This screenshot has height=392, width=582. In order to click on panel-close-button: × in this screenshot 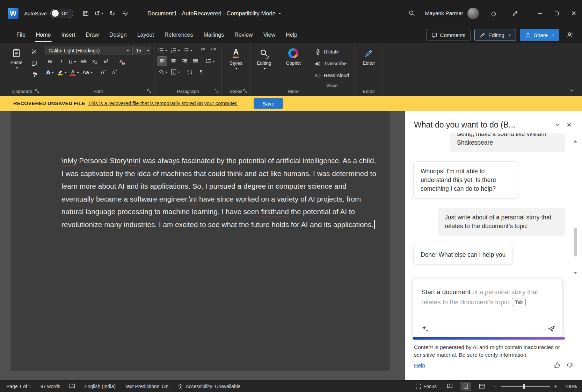, I will do `click(569, 125)`.